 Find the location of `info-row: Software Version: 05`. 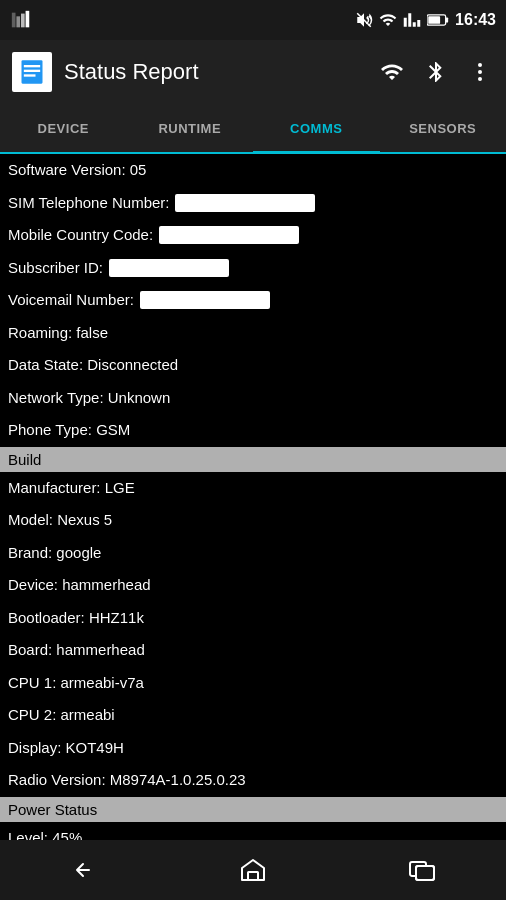

info-row: Software Version: 05 is located at coordinates (253, 170).